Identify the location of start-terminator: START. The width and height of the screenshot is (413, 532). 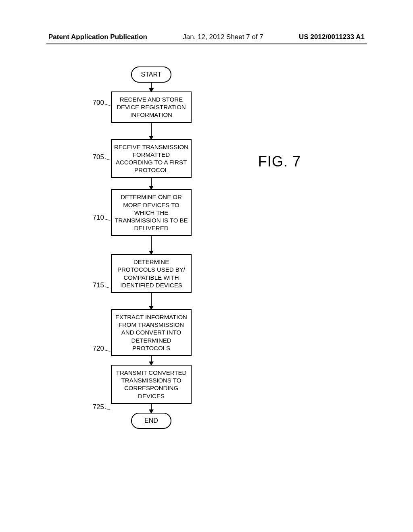
(151, 75).